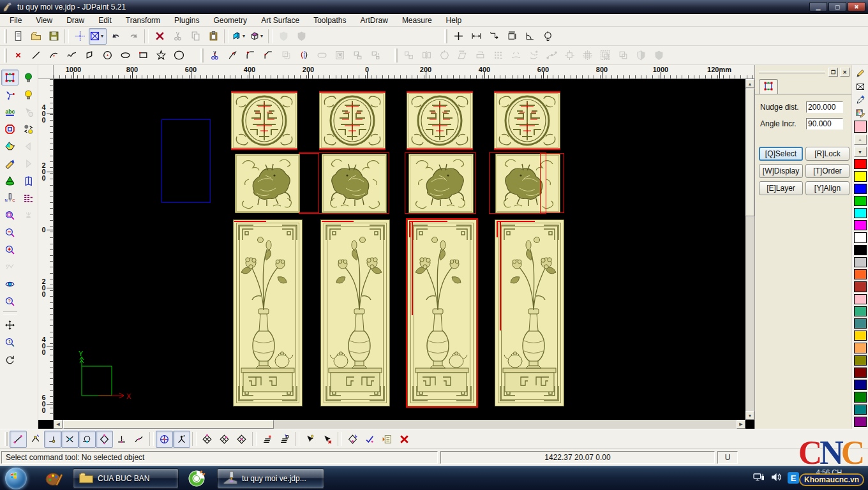 The width and height of the screenshot is (868, 490). Describe the element at coordinates (827, 154) in the screenshot. I see `panel-button-rlock: [R]Lock` at that location.